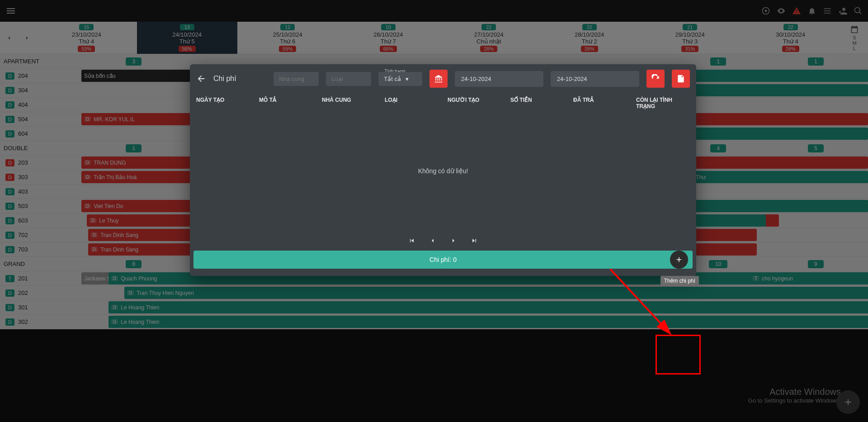  What do you see at coordinates (537, 103) in the screenshot?
I see `col-header: SỐ TIỀN` at bounding box center [537, 103].